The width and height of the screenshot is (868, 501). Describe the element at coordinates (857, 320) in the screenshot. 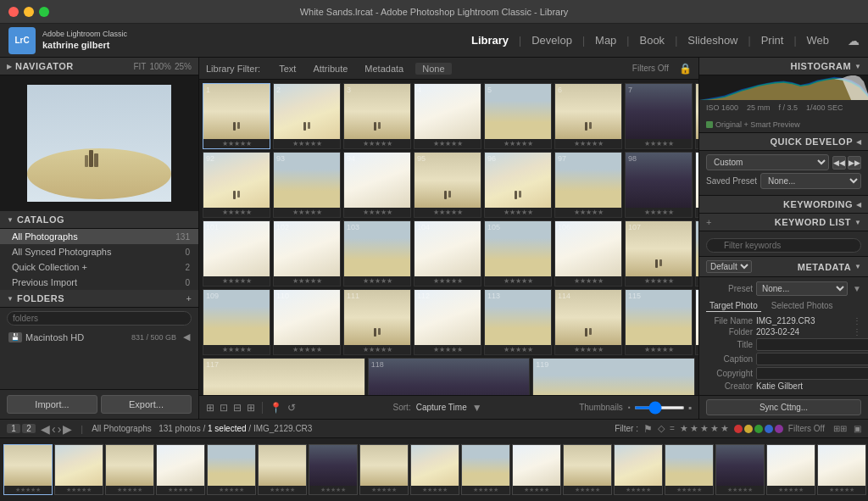

I see `filename-icon: ⋮` at that location.